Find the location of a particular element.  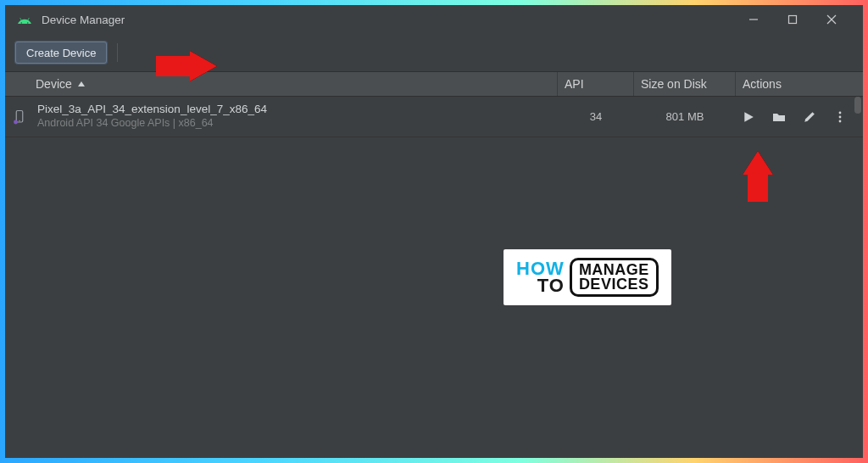

title-bar: Device Manager is located at coordinates (434, 20).